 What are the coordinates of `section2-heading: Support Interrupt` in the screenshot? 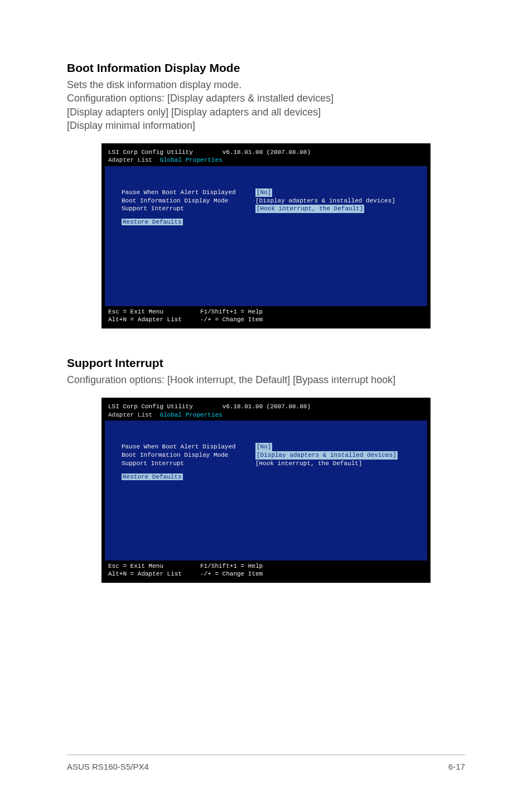 It's located at (266, 363).